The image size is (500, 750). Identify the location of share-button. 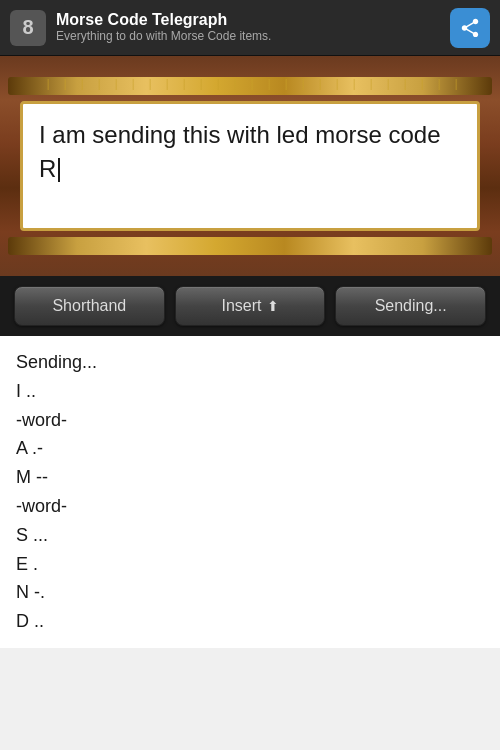
(470, 28).